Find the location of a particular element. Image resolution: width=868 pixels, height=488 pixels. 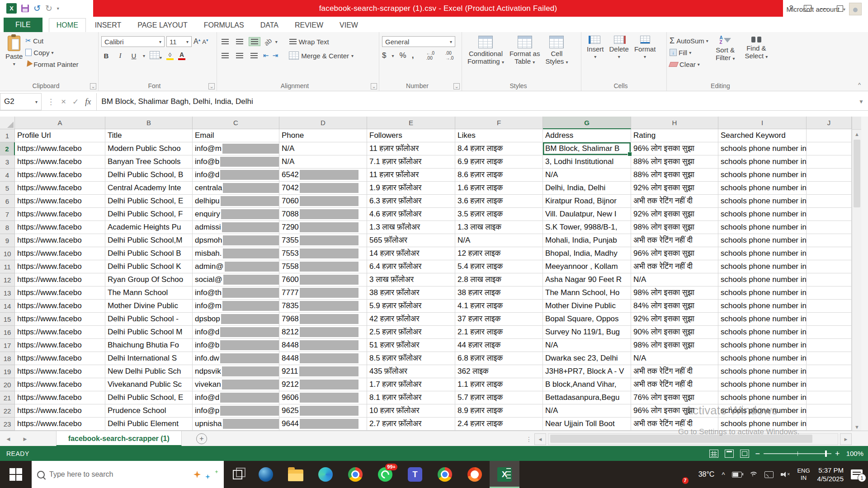

font-dialog-launcher: ⌄ is located at coordinates (212, 86).